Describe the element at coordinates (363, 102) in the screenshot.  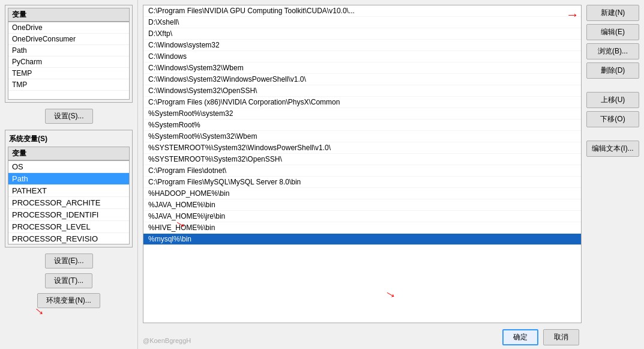
I see `value-item-8: C:\Program Files (x86)\NVIDIA Corporatio…` at that location.